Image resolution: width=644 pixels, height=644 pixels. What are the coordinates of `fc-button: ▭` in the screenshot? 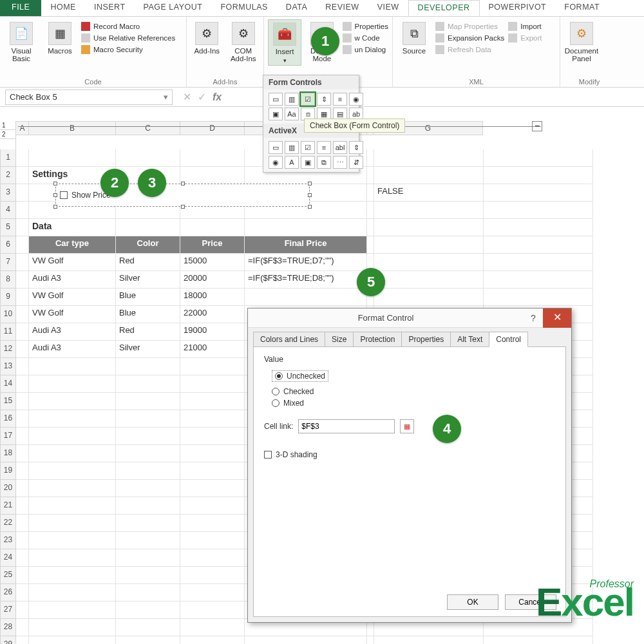 It's located at (276, 99).